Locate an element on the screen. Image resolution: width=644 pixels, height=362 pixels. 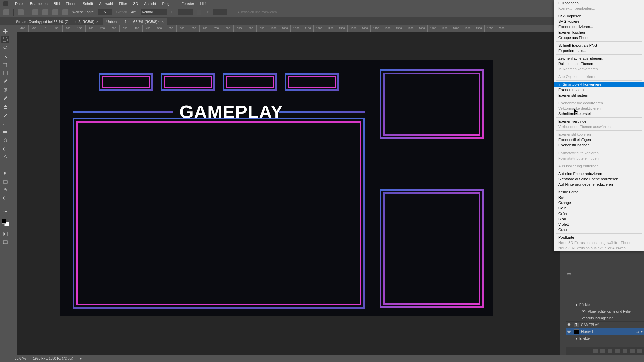
new-selection-icon is located at coordinates (35, 12).